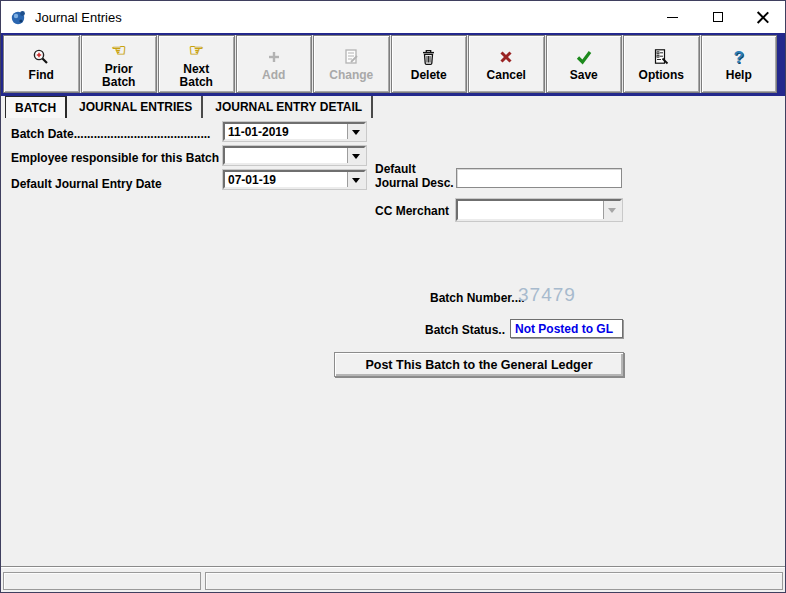  Describe the element at coordinates (414, 176) in the screenshot. I see `default-journal-desc-label: Default Journal Desc.` at that location.